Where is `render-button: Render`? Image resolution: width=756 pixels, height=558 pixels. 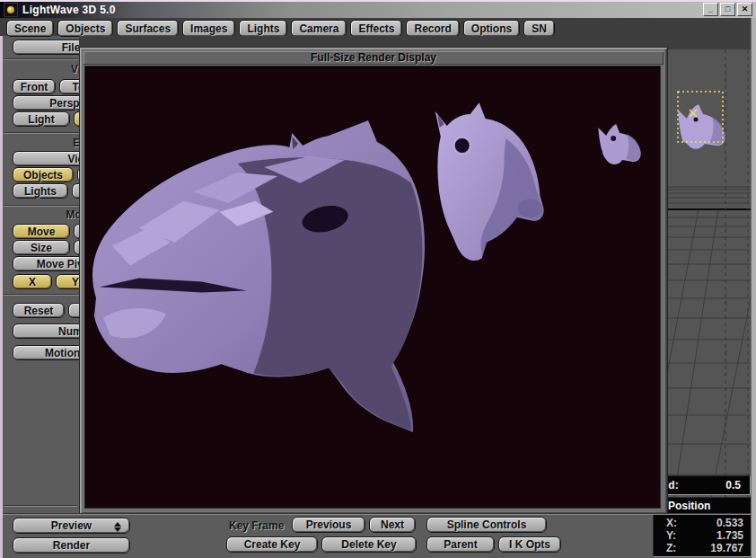
render-button: Render is located at coordinates (72, 545).